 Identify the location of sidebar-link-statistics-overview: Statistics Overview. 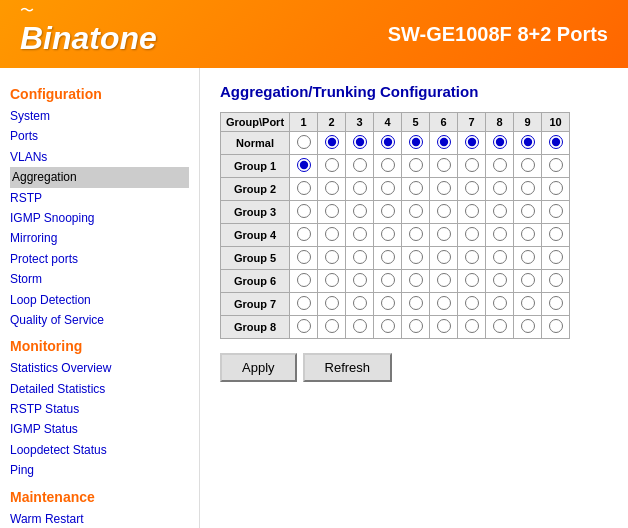
(100, 368).